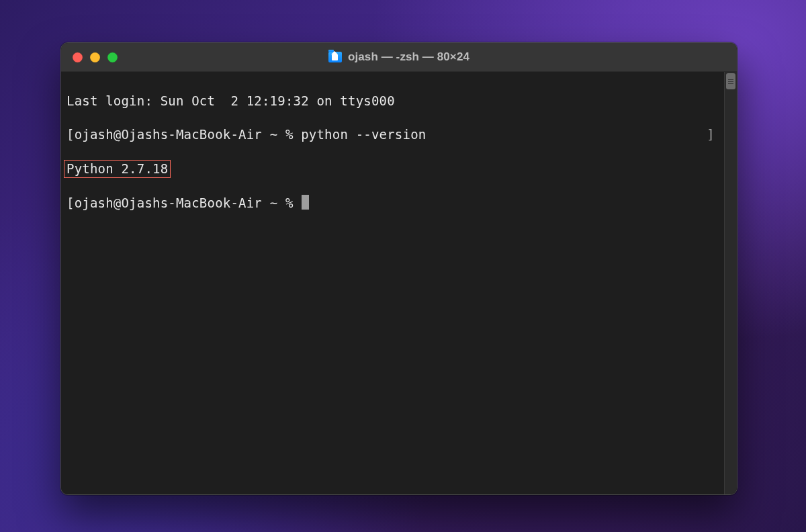  What do you see at coordinates (305, 202) in the screenshot?
I see `terminal-cursor` at bounding box center [305, 202].